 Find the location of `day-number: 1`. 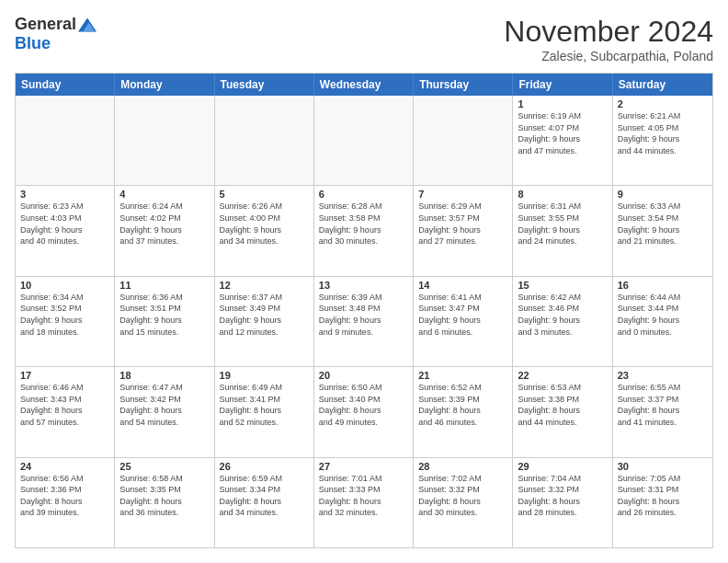

day-number: 1 is located at coordinates (563, 104).